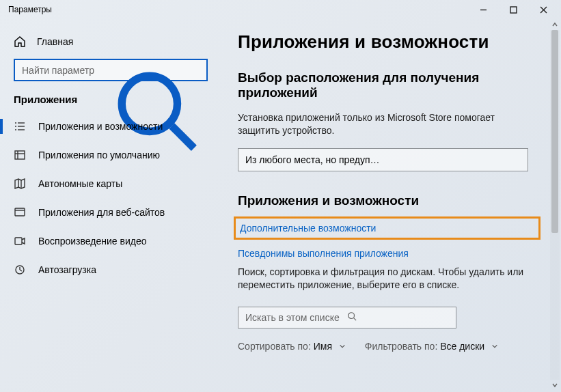 Image resolution: width=561 pixels, height=392 pixels. What do you see at coordinates (388, 279) in the screenshot?
I see `apps-desc: Поиск, сортировка и фильтрация по дискам…` at bounding box center [388, 279].